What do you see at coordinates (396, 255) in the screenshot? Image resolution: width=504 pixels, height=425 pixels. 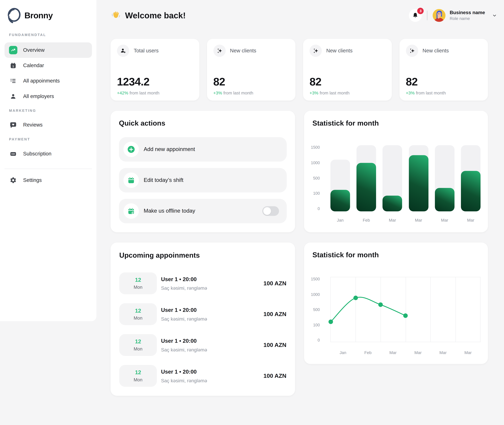 I see `line-chart-title: Statistick for month` at bounding box center [396, 255].